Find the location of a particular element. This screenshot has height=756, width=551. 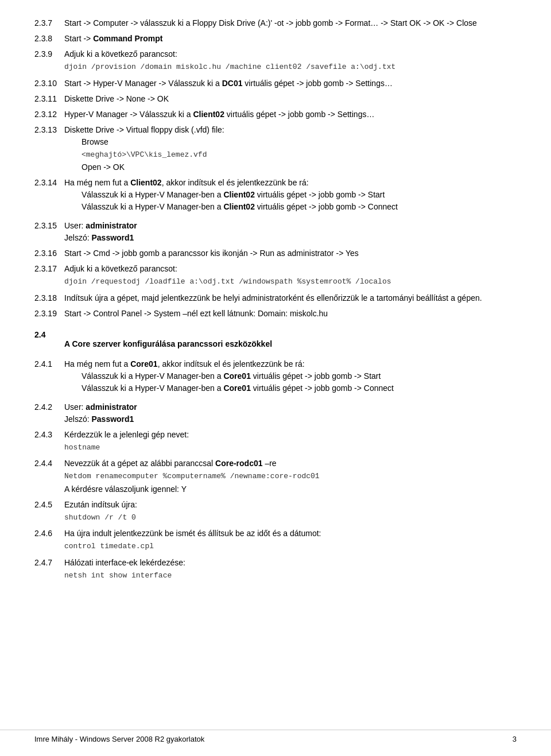

bold-client02-14: Client02 is located at coordinates (146, 183).